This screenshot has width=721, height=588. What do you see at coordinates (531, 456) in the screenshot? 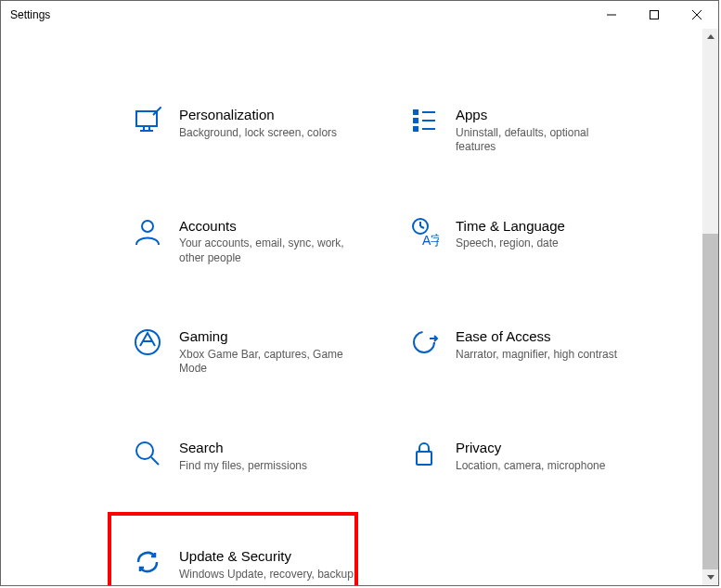
I see `tile-text: PrivacyLocation, camera, microphone` at bounding box center [531, 456].